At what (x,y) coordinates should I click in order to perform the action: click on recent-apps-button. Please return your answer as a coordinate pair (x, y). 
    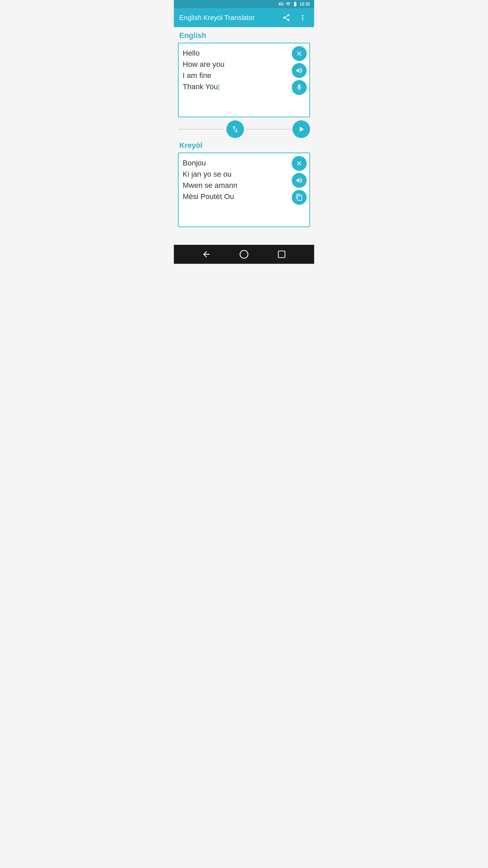
    Looking at the image, I should click on (282, 254).